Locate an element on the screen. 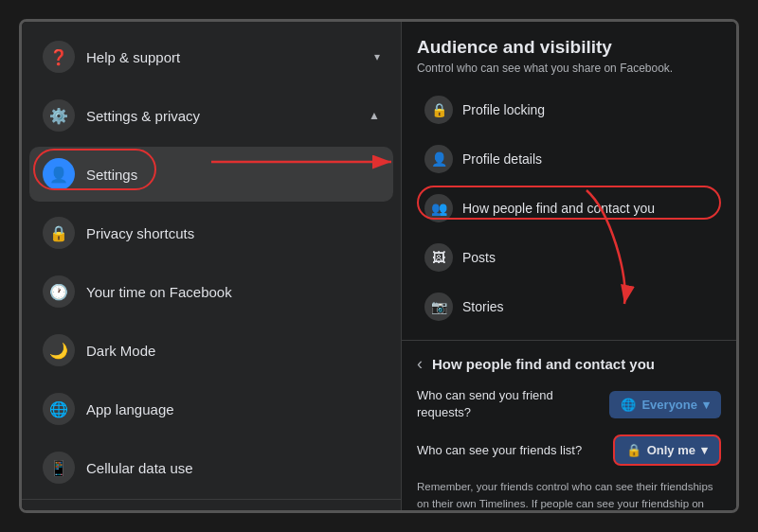  right-menu-how-people-find: 👥 How people find and contact you is located at coordinates (568, 208).